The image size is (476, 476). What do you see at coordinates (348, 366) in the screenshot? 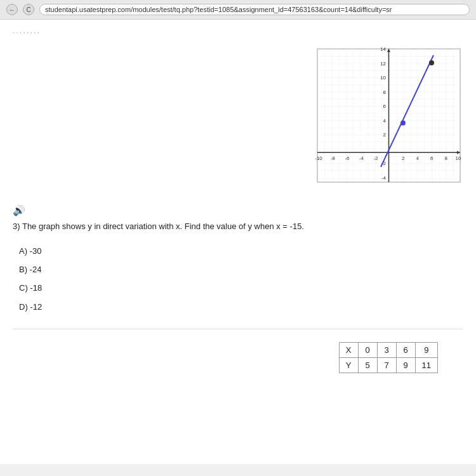
I see `row-y-label: Y` at bounding box center [348, 366].